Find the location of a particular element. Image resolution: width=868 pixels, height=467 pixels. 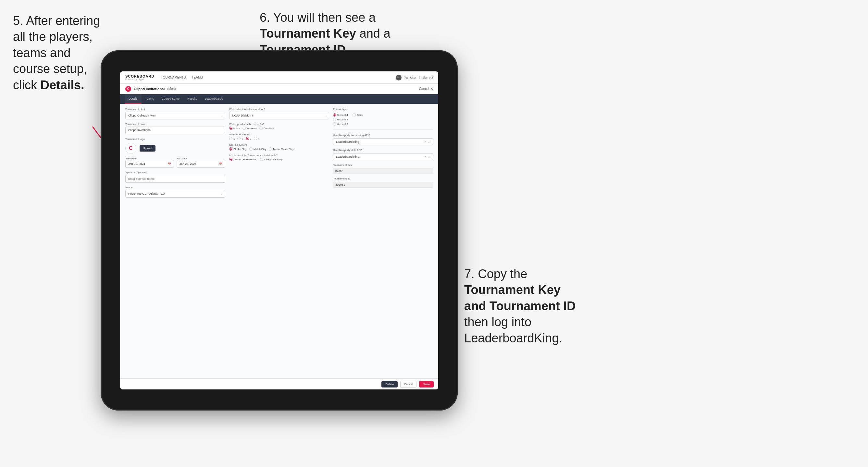

save-button: Save is located at coordinates (427, 384).